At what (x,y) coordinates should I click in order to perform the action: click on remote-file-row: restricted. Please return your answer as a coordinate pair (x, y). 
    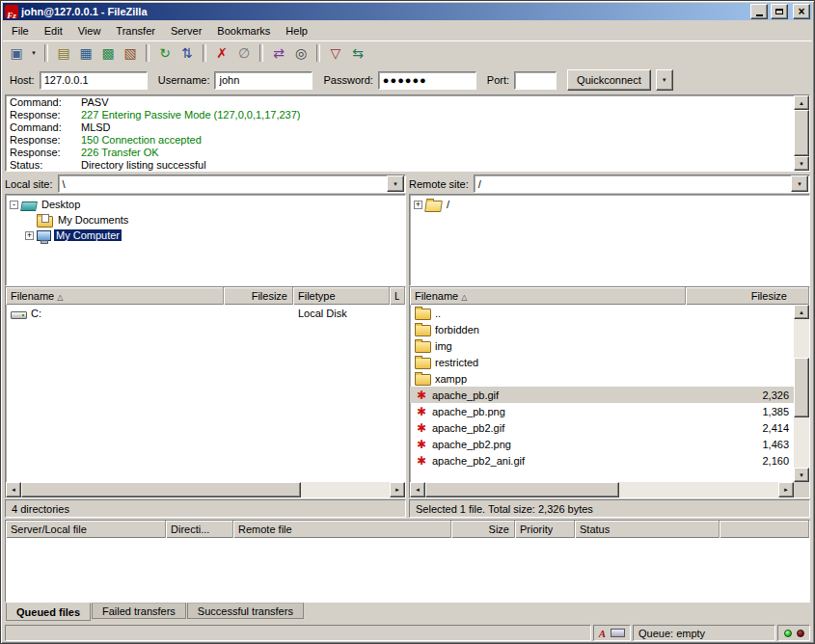
    Looking at the image, I should click on (602, 362).